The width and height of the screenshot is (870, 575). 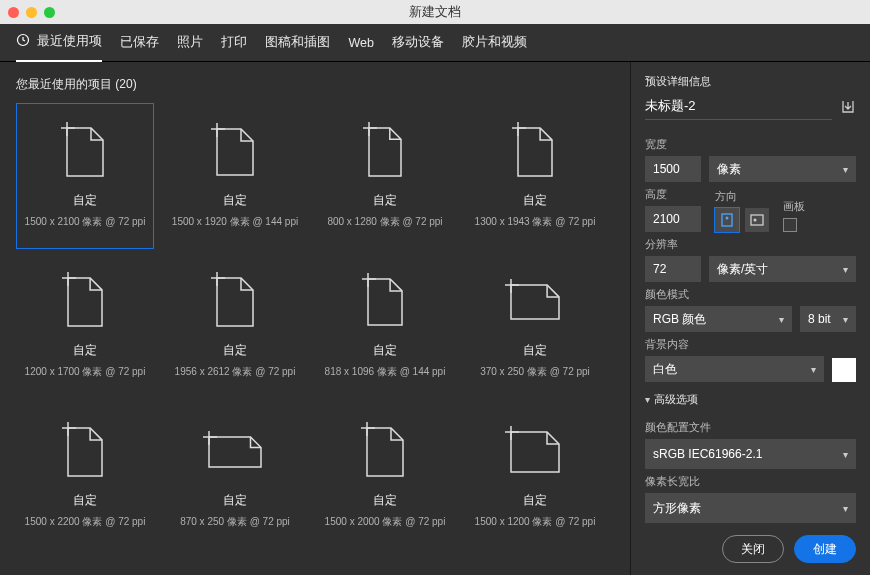 I want to click on tab-film: 胶片和视频, so click(x=494, y=42).